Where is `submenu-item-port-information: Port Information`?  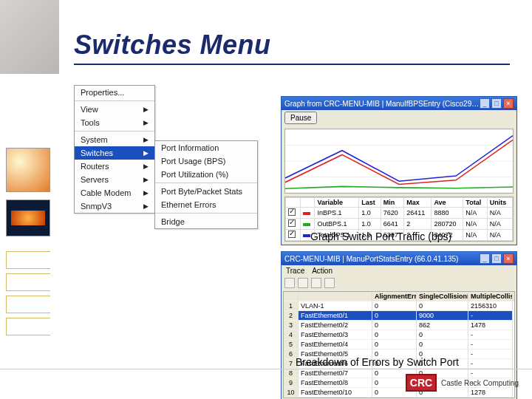
submenu-item-port-information: Port Information is located at coordinates (206, 148).